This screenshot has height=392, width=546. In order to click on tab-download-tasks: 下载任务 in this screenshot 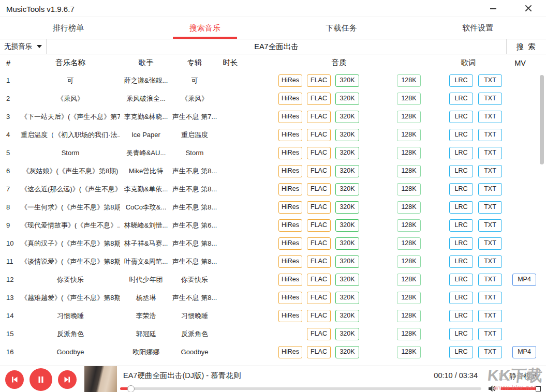, I will do `click(342, 28)`.